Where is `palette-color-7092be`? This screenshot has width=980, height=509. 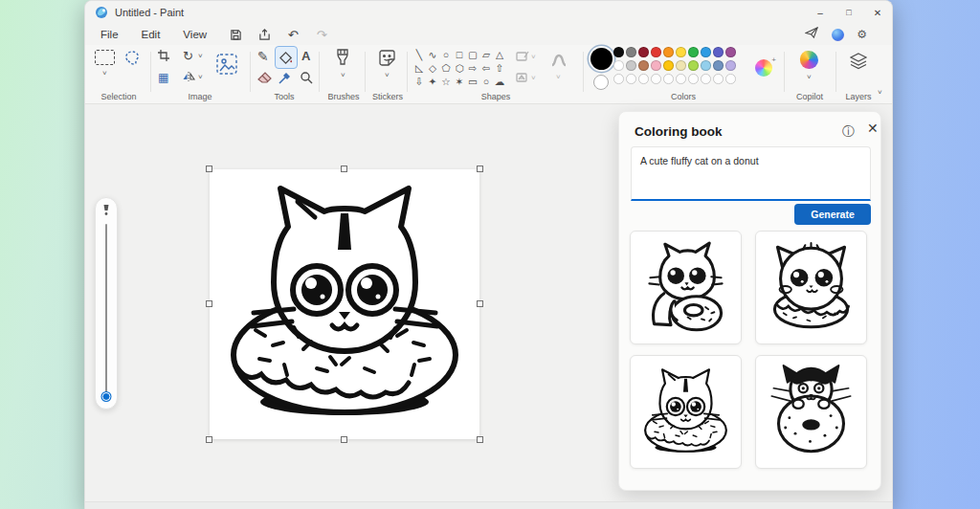
palette-color-7092be is located at coordinates (718, 65).